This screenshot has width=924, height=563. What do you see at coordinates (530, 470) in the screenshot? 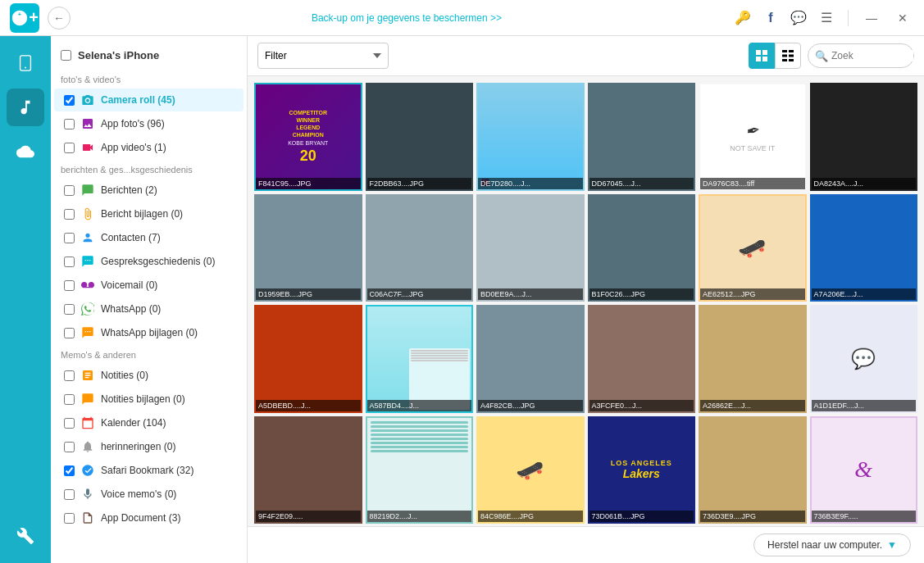
I see `photo-cell: 🛹84C986E....JPG` at bounding box center [530, 470].